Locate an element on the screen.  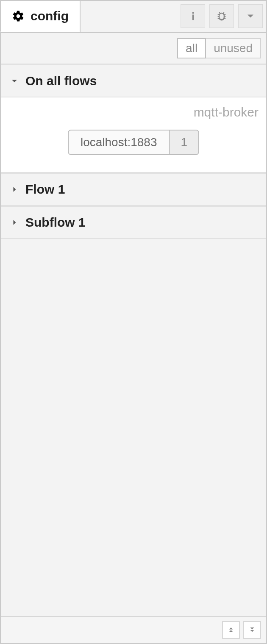
tab-label: config is located at coordinates (50, 16).